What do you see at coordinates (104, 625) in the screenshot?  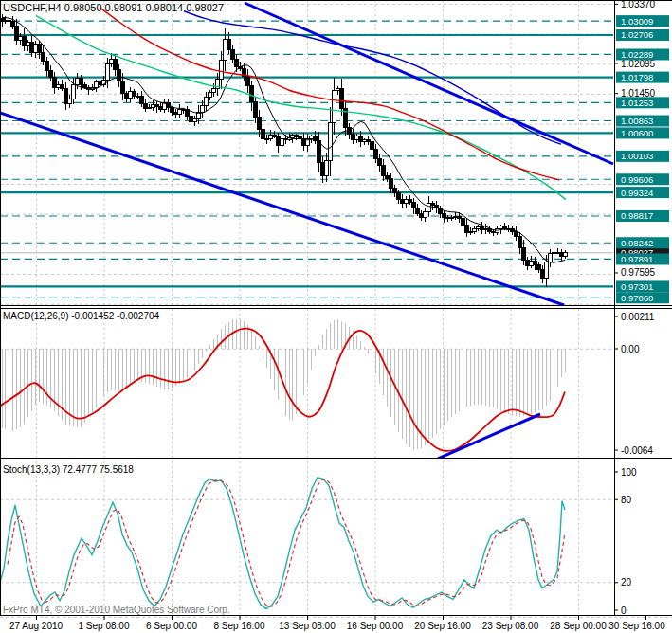 I see `svg-text: 1 Sep 08:00` at bounding box center [104, 625].